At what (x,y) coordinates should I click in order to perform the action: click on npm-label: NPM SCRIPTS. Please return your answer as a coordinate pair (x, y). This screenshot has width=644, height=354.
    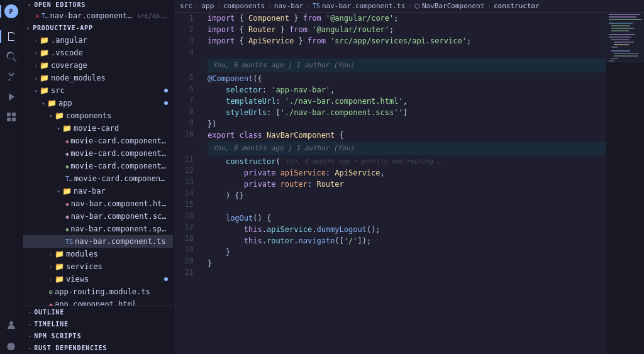
    Looking at the image, I should click on (58, 336).